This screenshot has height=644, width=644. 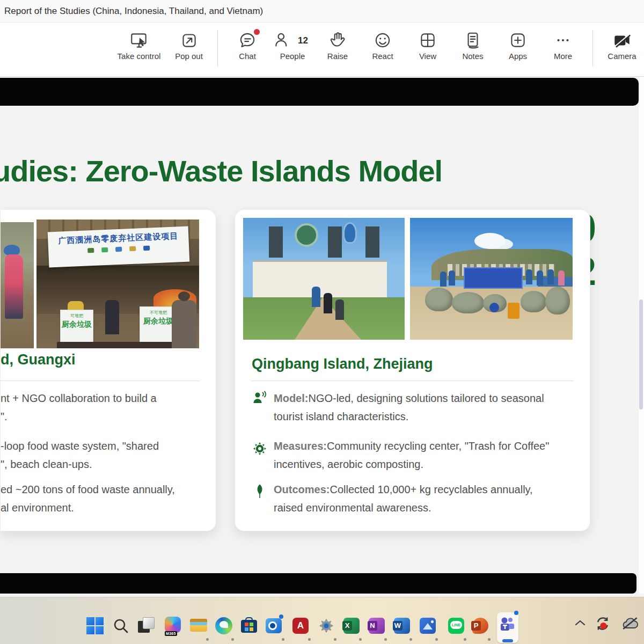 What do you see at coordinates (342, 364) in the screenshot?
I see `card-heading: Qingbang Island, Zhejiang` at bounding box center [342, 364].